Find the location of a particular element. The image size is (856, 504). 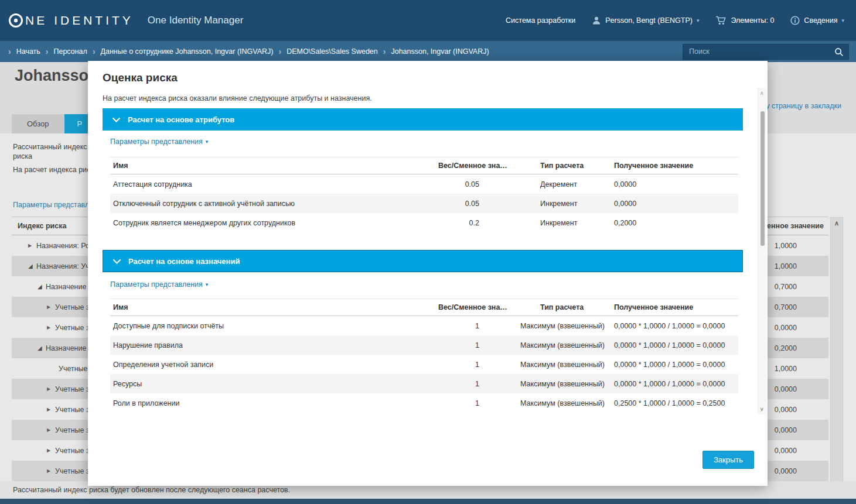

search-icon is located at coordinates (839, 53).